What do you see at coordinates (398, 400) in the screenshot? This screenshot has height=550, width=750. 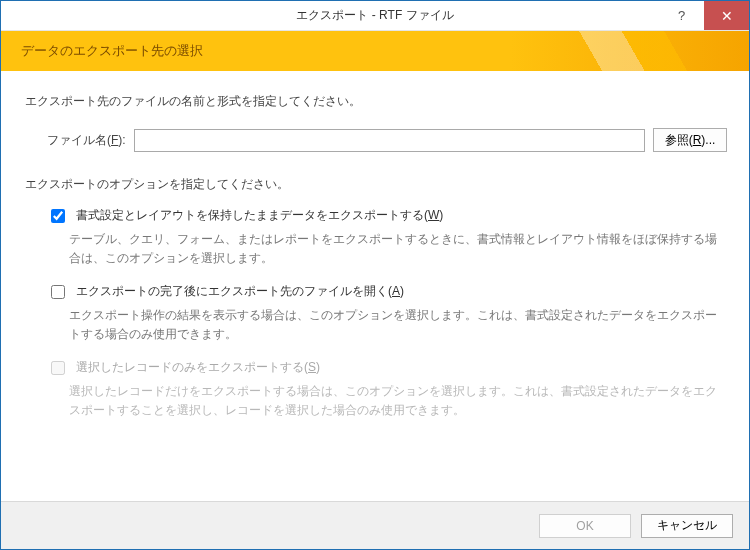 I see `option-description: 選択したレコードだけをエクスポートする場合は、このオプションを選択します。これは…` at bounding box center [398, 400].